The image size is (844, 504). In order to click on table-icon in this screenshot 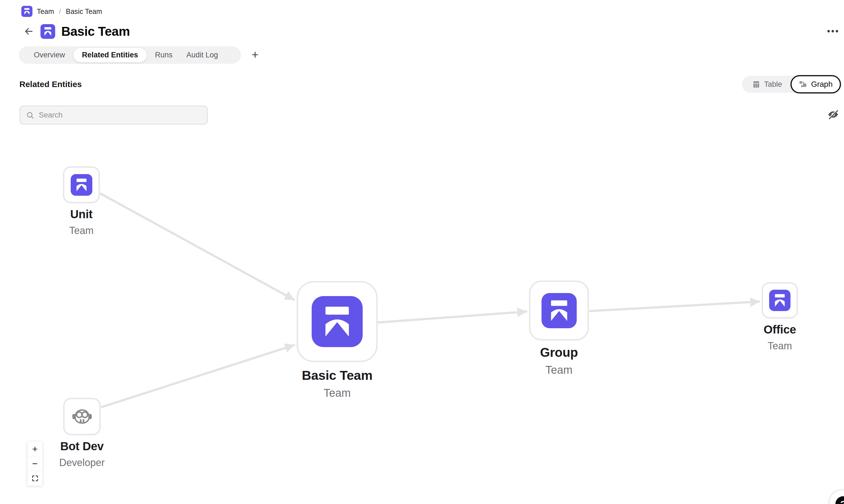, I will do `click(756, 84)`.